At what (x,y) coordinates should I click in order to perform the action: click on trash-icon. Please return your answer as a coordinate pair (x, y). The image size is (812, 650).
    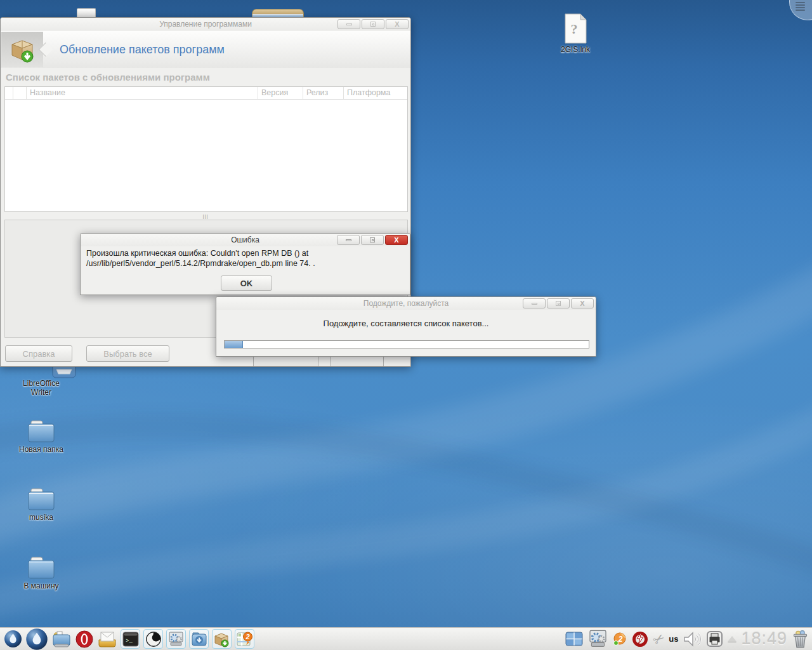
    Looking at the image, I should click on (801, 639).